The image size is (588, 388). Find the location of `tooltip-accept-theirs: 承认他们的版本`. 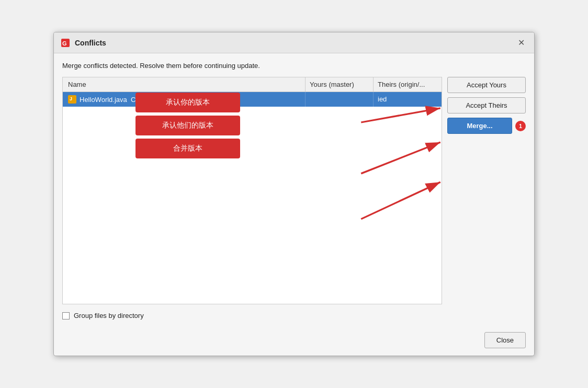

tooltip-accept-theirs: 承认他们的版本 is located at coordinates (188, 125).